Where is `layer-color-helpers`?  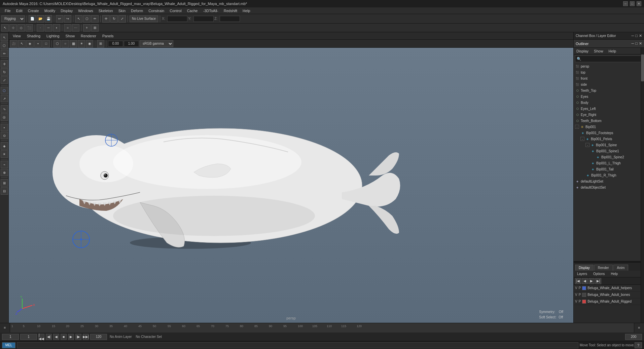
layer-color-helpers is located at coordinates (584, 288).